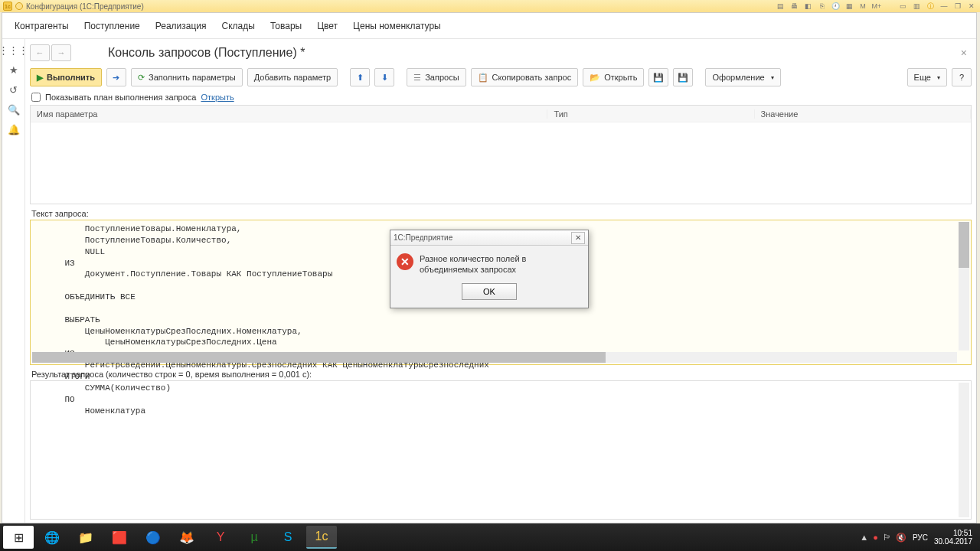 This screenshot has width=980, height=551. What do you see at coordinates (483, 78) in the screenshot?
I see `copy-icon: 📋` at bounding box center [483, 78].